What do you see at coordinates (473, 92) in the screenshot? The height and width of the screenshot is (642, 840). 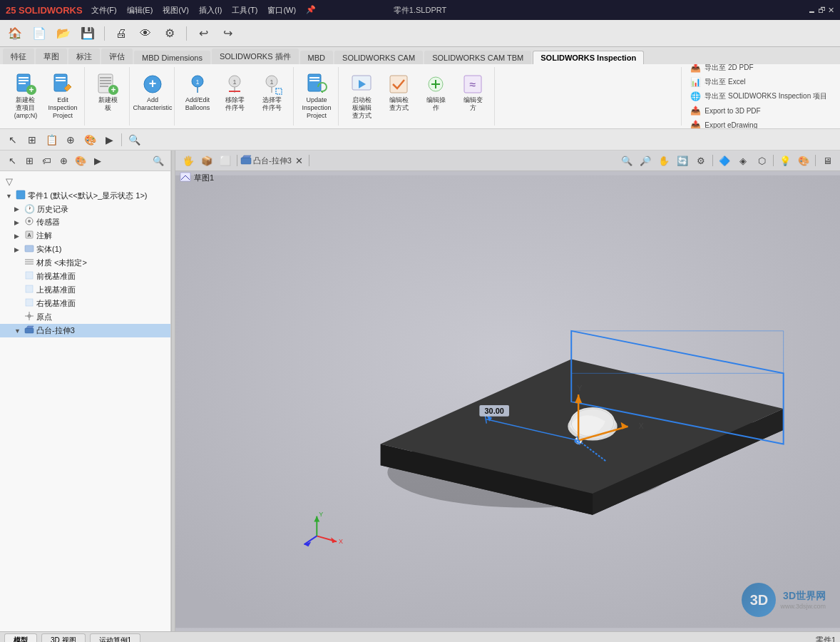 I see `edit-variant-button: ≈ 编辑变方` at bounding box center [473, 92].